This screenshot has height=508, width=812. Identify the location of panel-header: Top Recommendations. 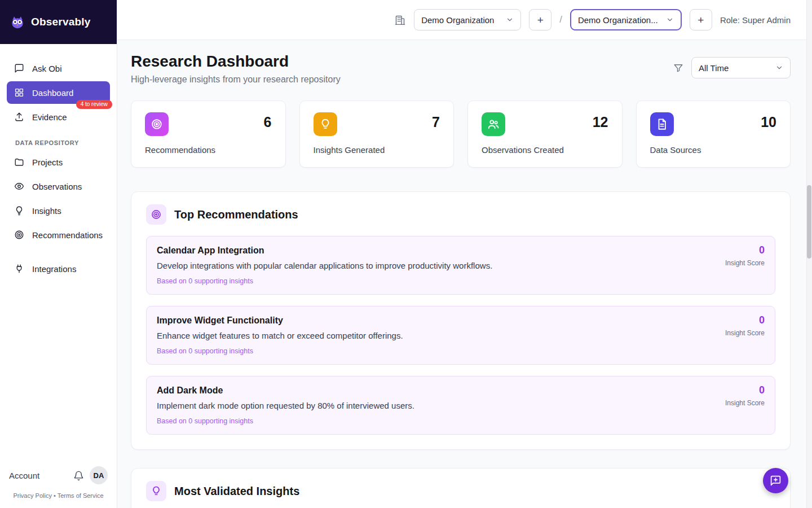
(461, 214).